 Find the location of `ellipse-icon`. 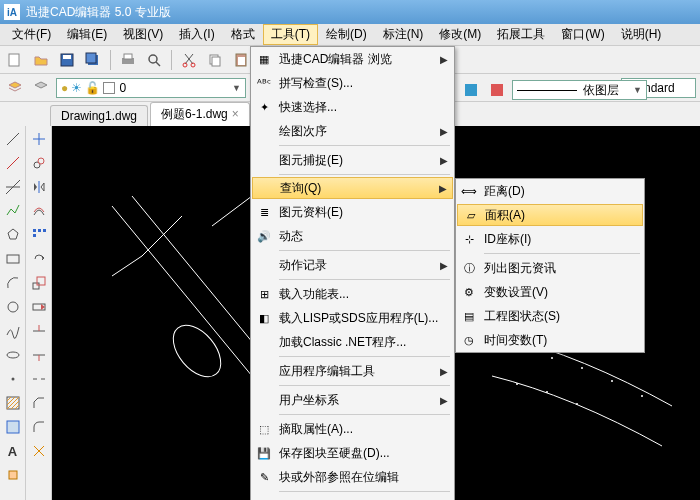

ellipse-icon is located at coordinates (13, 355).